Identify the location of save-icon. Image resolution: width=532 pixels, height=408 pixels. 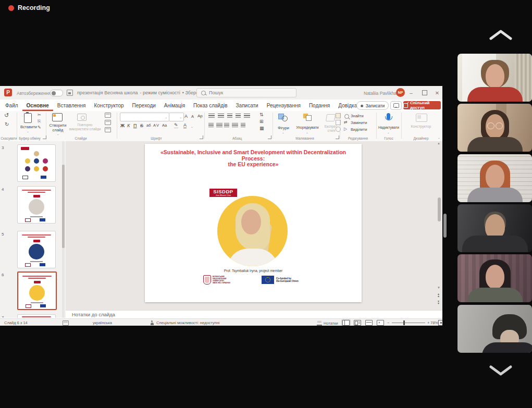
(70, 93).